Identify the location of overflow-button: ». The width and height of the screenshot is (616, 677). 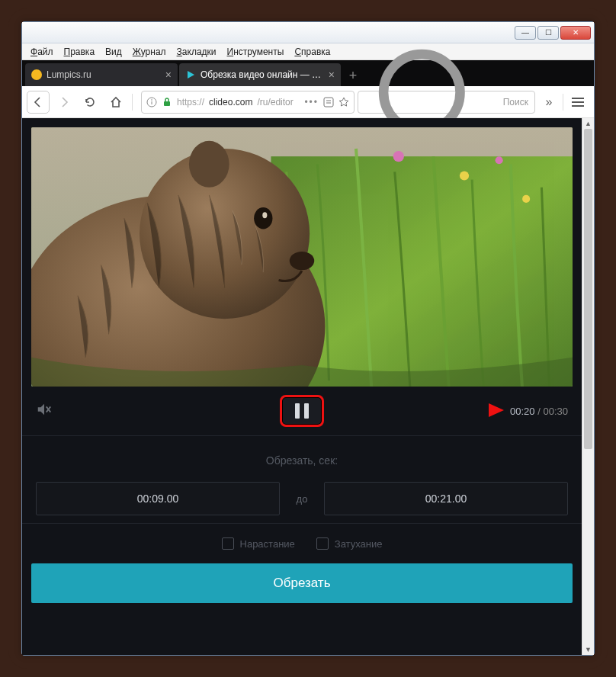
(549, 102).